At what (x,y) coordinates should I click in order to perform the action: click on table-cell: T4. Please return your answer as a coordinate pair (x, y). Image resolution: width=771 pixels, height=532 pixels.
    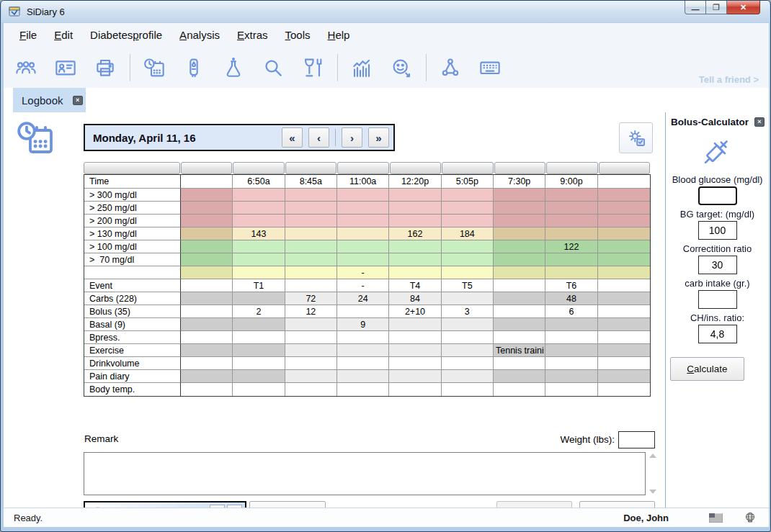
    Looking at the image, I should click on (415, 286).